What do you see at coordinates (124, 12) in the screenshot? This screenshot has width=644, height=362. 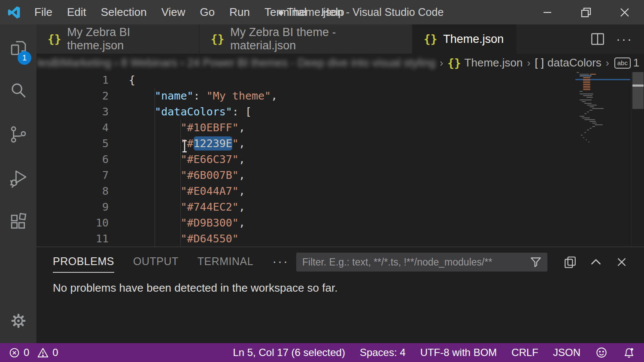 I see `menu-selection: Selection` at bounding box center [124, 12].